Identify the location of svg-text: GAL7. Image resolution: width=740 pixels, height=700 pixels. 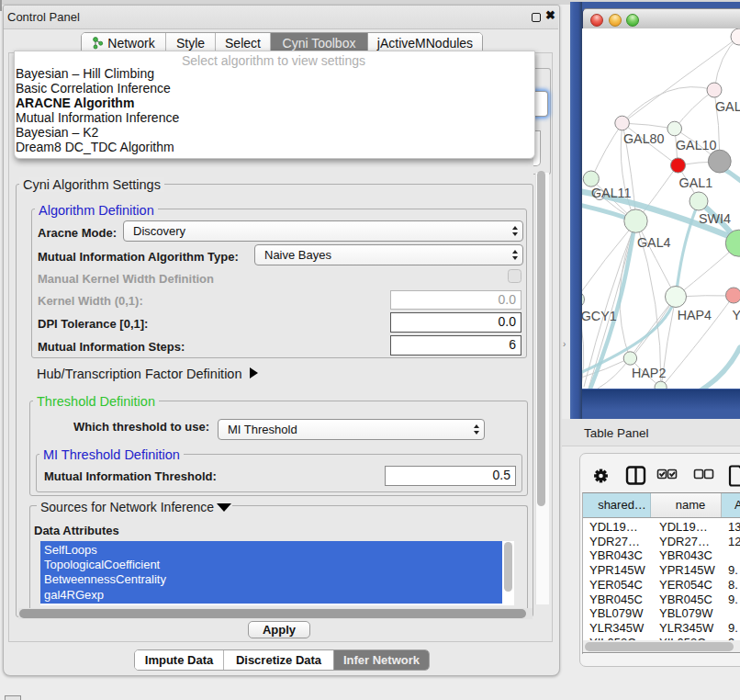
(727, 107).